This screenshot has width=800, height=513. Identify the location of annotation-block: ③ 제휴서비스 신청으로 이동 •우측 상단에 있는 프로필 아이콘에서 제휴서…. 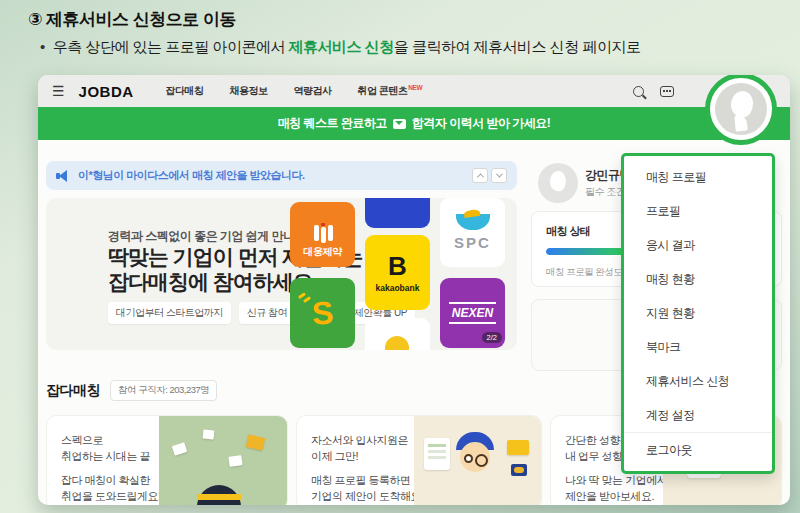
(408, 32).